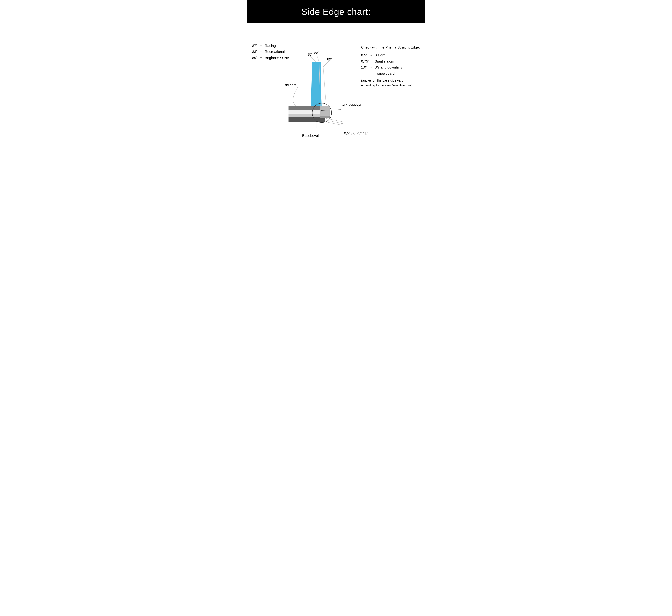 This screenshot has height=616, width=672. I want to click on basebevel-label: Basebevel, so click(310, 136).